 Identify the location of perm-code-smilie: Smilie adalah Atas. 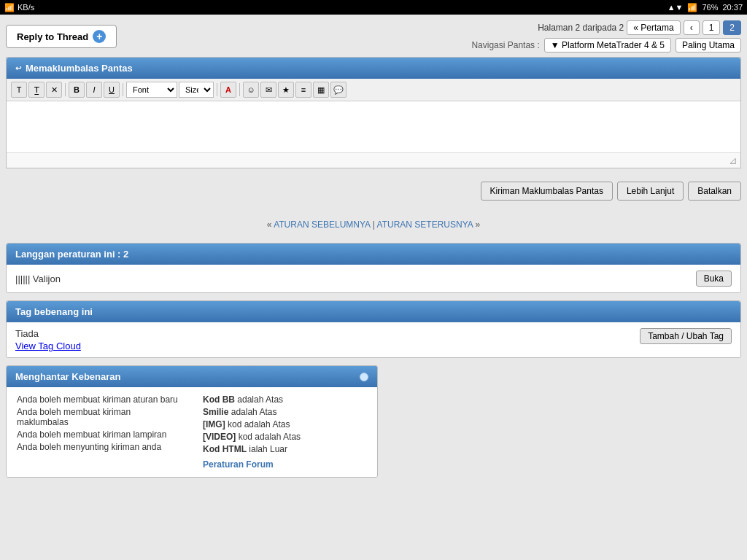
(285, 412).